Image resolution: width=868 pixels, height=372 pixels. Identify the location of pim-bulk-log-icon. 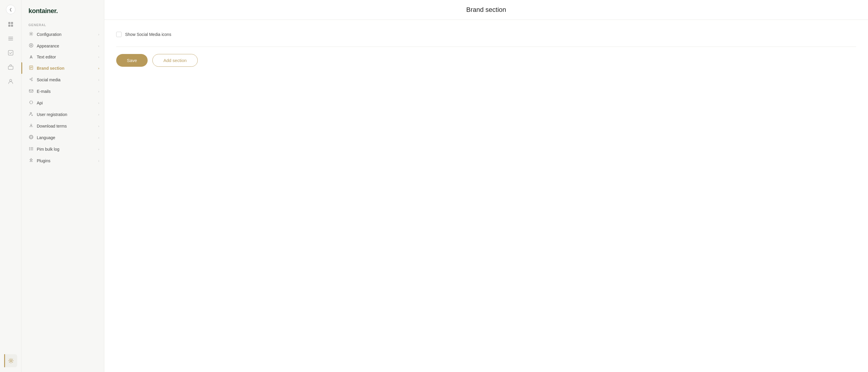
(31, 149).